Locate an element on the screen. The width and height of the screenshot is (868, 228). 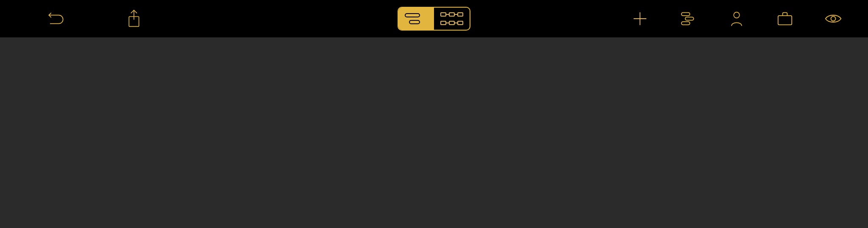
toolbar-right is located at coordinates (749, 19).